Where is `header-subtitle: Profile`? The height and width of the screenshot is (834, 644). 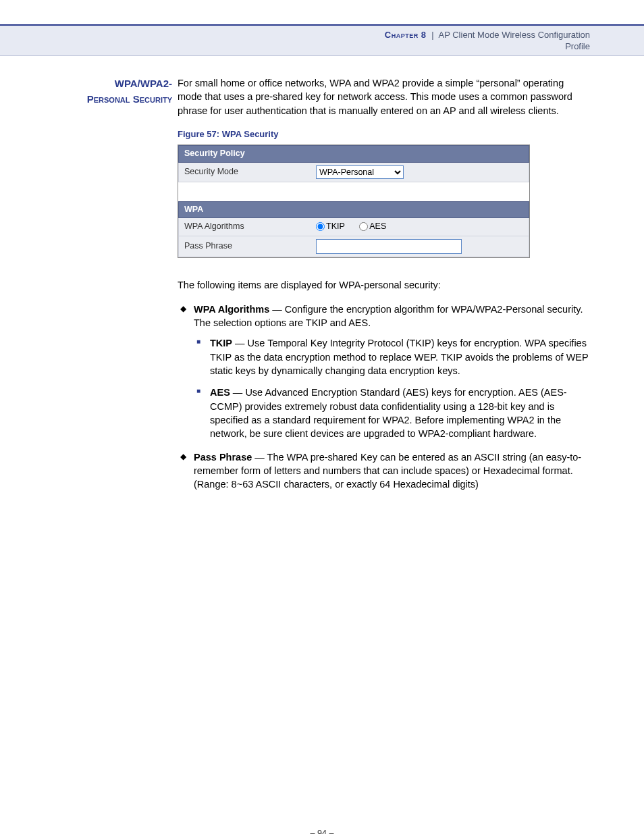
header-subtitle: Profile is located at coordinates (295, 46).